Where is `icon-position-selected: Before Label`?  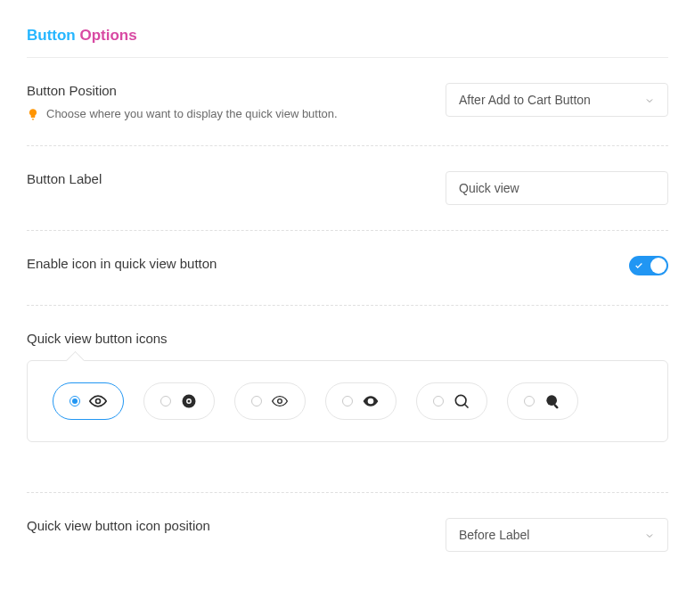 icon-position-selected: Before Label is located at coordinates (494, 535).